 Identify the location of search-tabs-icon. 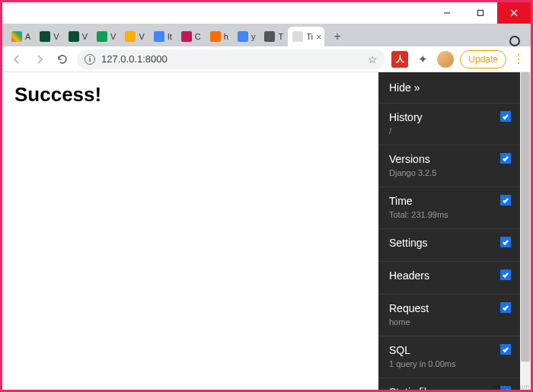
(515, 41).